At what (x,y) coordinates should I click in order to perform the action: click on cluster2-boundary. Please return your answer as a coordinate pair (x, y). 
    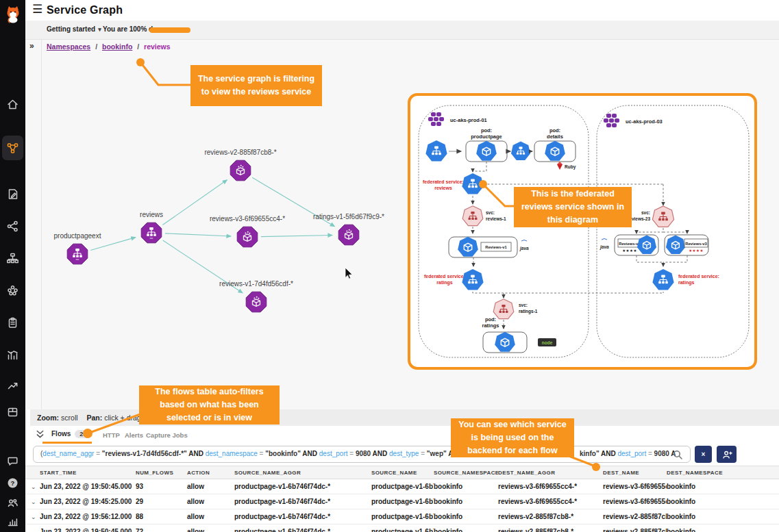
    Looking at the image, I should click on (673, 231).